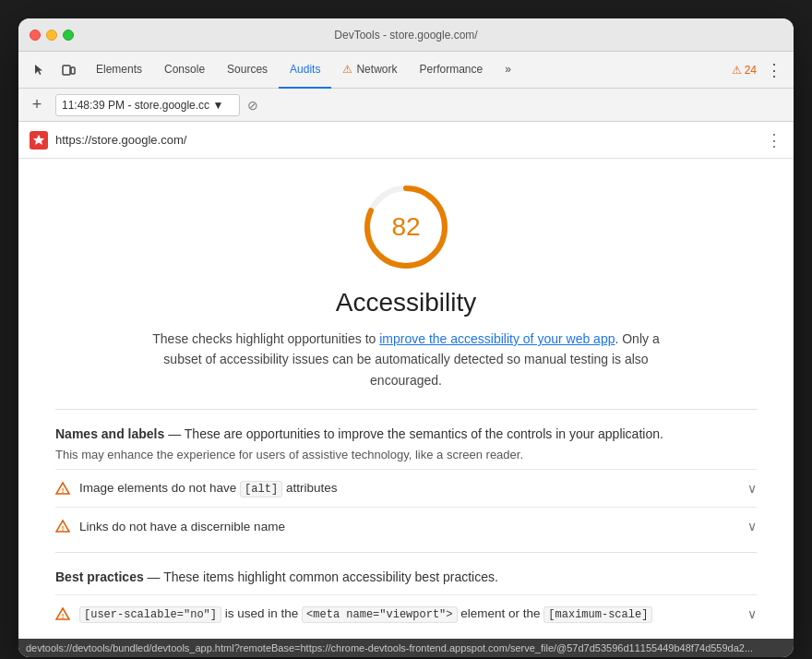 This screenshot has height=659, width=812. Describe the element at coordinates (406, 360) in the screenshot. I see `score-description: These checks highlight opportunities to …` at that location.